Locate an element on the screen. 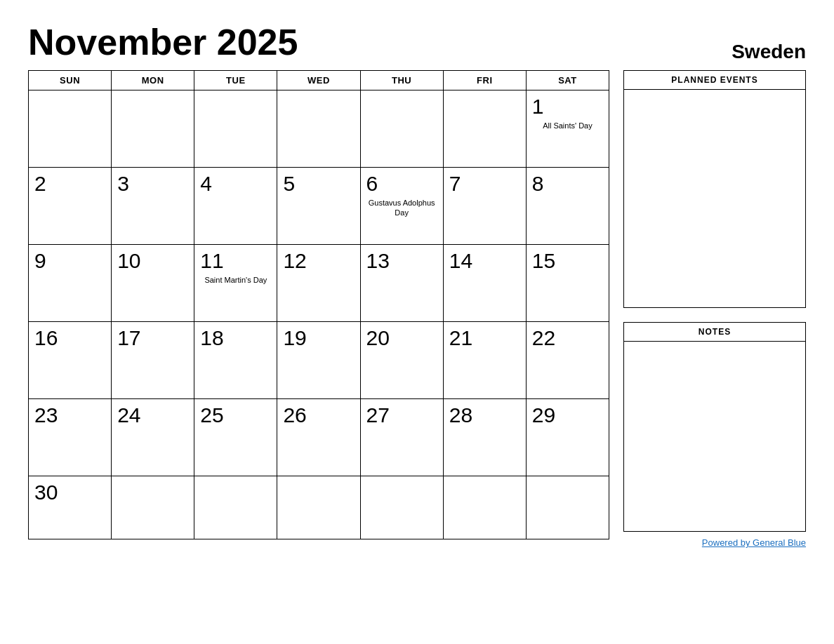 This screenshot has height=644, width=834. calendar-week-row: 16171819202122 is located at coordinates (319, 361).